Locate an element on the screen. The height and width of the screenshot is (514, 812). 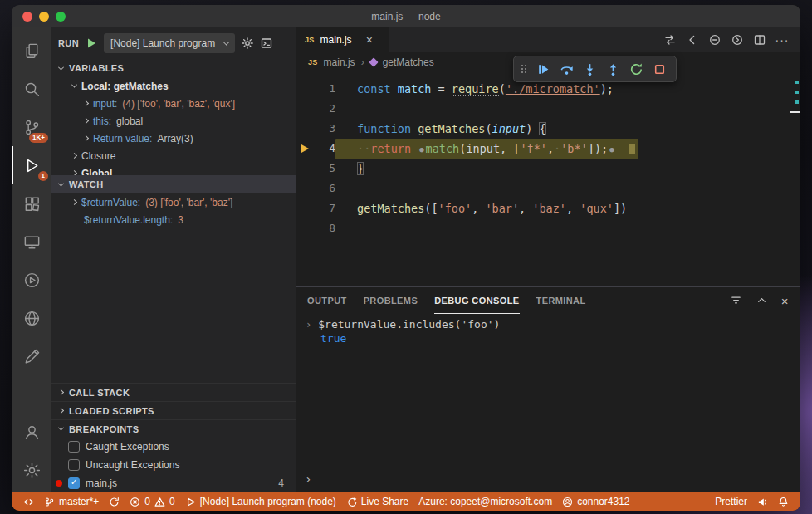
variables-header-label: VARIABLES is located at coordinates (96, 68).